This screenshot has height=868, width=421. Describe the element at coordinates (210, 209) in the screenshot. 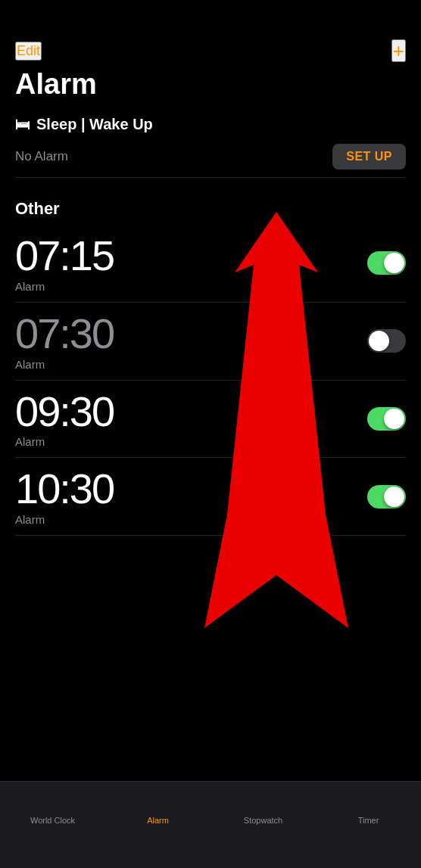

I see `other-title: Other` at that location.